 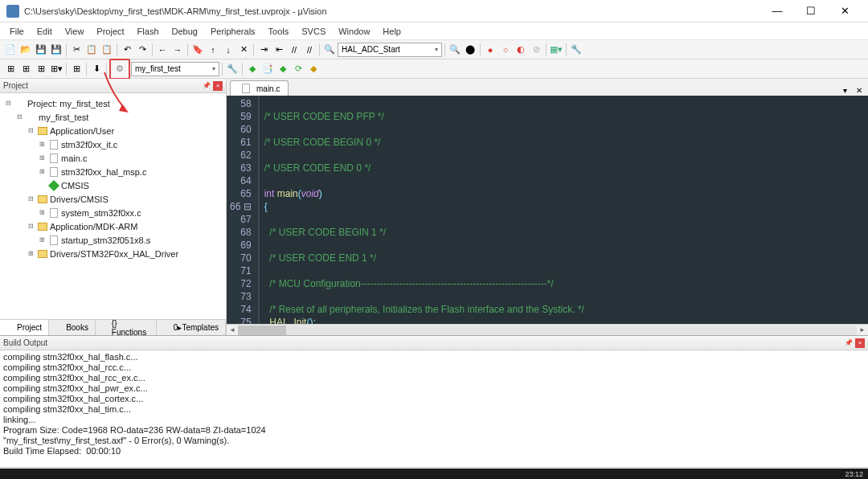 I want to click on file-ext-icon: 📑, so click(x=268, y=69).